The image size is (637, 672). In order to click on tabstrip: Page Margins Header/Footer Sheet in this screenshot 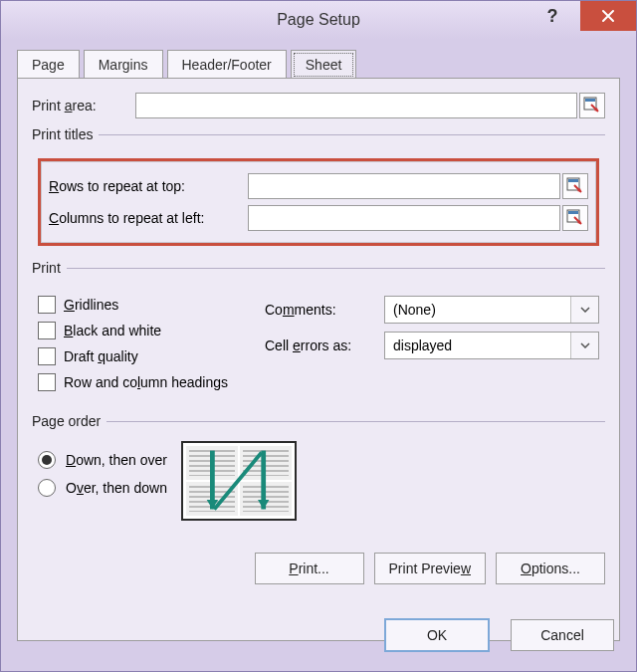, I will do `click(318, 64)`.